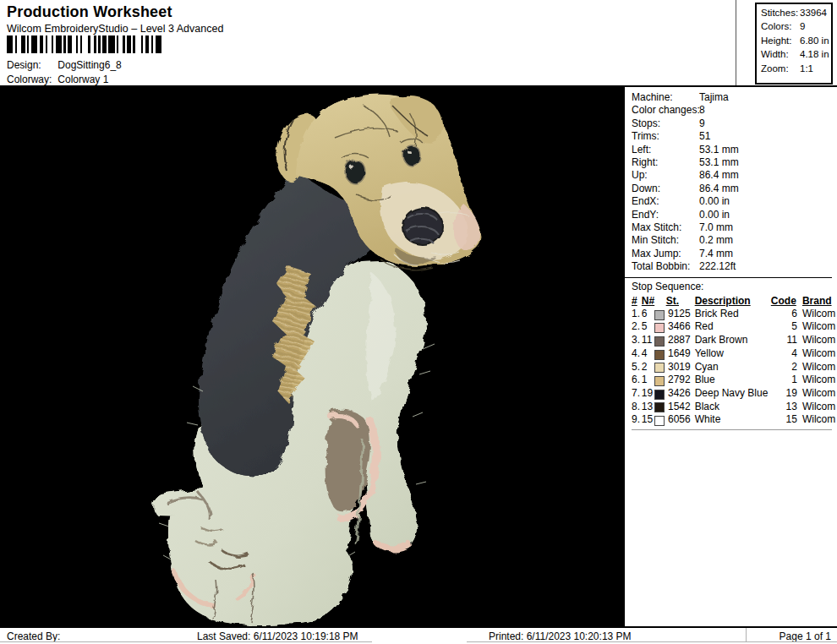 The height and width of the screenshot is (644, 837). Describe the element at coordinates (734, 361) in the screenshot. I see `stop-sequence-table: # N# St. Description Code Brand 1.69125B…` at that location.